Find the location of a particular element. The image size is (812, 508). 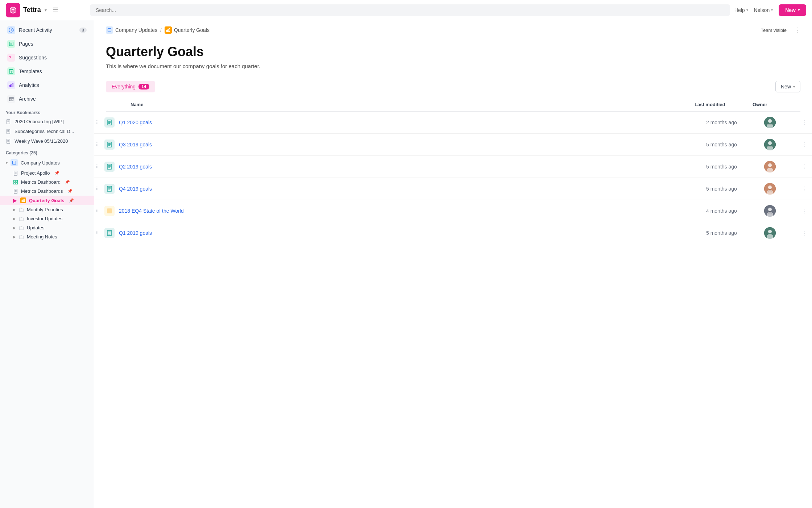

sidebar-item-pages: Pages is located at coordinates (47, 44).